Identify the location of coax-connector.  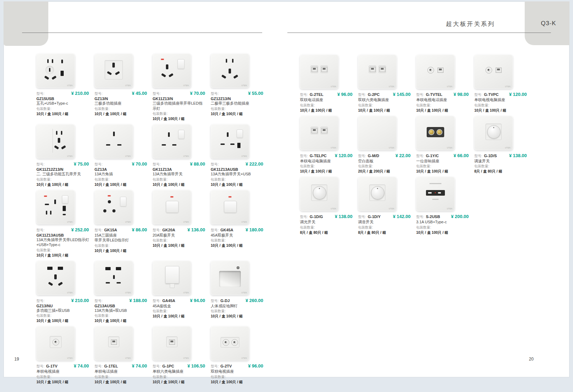
(226, 342).